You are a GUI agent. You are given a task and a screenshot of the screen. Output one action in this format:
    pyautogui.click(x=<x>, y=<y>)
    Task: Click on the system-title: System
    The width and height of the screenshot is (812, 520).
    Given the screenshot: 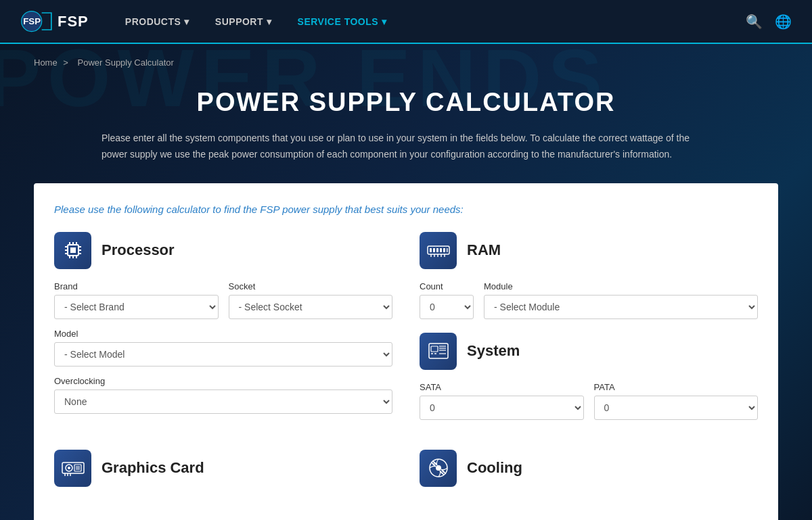 What is the action you would take?
    pyautogui.click(x=493, y=351)
    